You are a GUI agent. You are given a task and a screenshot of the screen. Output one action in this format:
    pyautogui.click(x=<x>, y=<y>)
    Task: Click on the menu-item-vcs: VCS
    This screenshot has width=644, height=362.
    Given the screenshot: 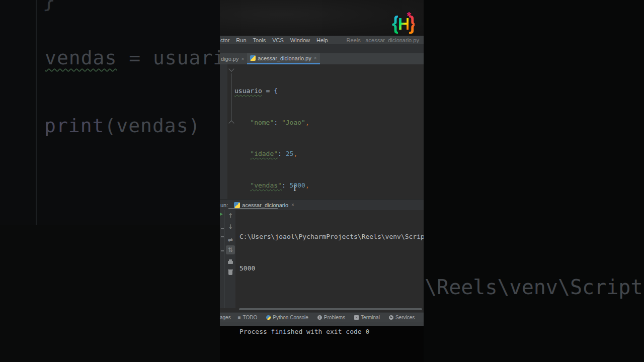 What is the action you would take?
    pyautogui.click(x=278, y=40)
    